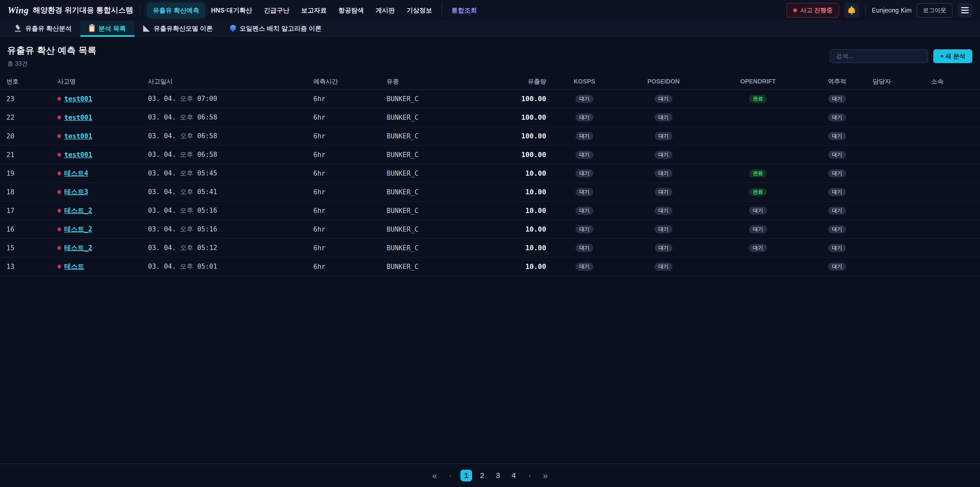  Describe the element at coordinates (965, 10) in the screenshot. I see `menu-button` at that location.